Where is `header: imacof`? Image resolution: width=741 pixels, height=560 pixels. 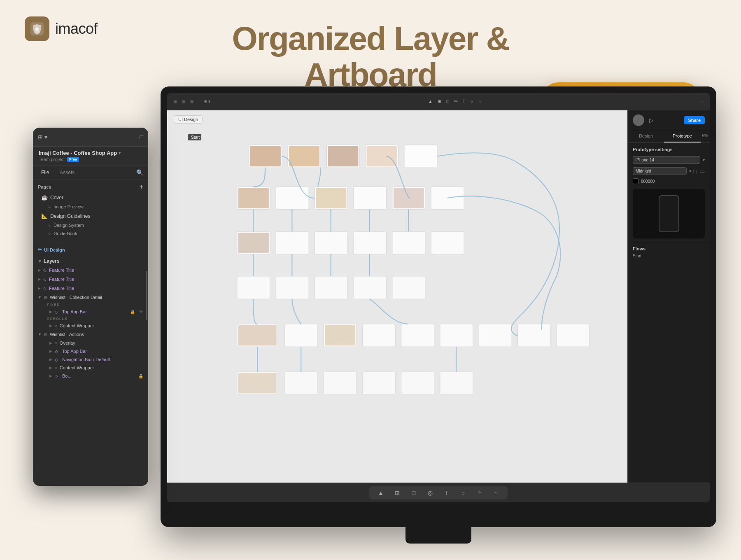 header: imacof is located at coordinates (61, 29).